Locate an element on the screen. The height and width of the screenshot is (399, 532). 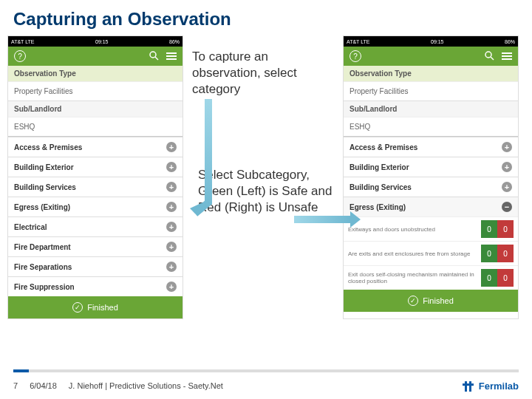
sub-item-self-closing: Exit doors self-closing mechanism mainta… is located at coordinates (431, 278).